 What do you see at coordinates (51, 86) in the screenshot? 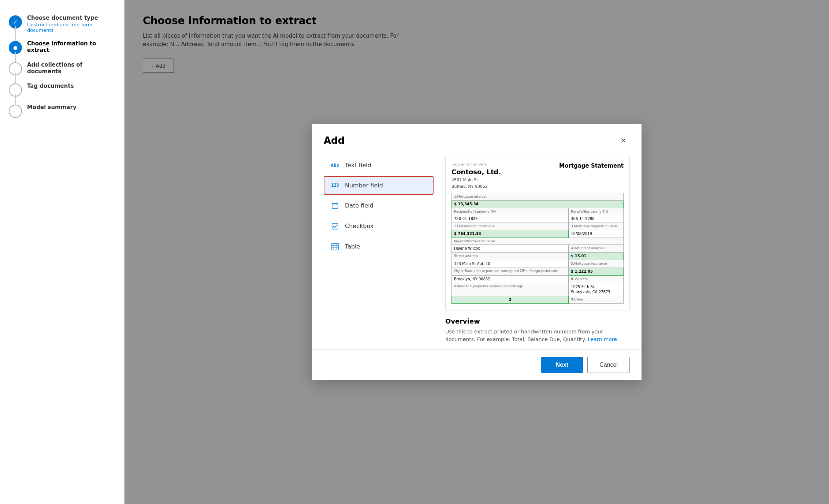
I see `step-content-4: Tag documents` at bounding box center [51, 86].